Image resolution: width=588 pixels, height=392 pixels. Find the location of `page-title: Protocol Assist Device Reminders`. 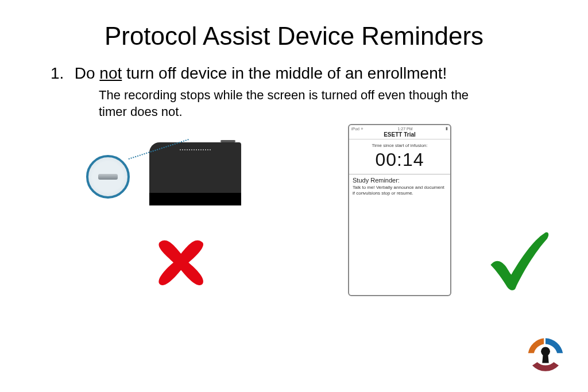

page-title: Protocol Assist Device Reminders is located at coordinates (294, 36).